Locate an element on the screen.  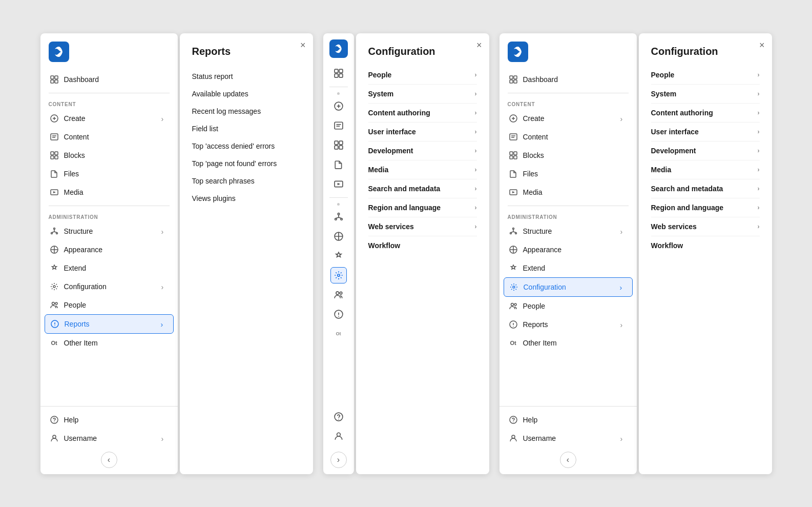
config3-item-user-interface: User interface › is located at coordinates (705, 132).